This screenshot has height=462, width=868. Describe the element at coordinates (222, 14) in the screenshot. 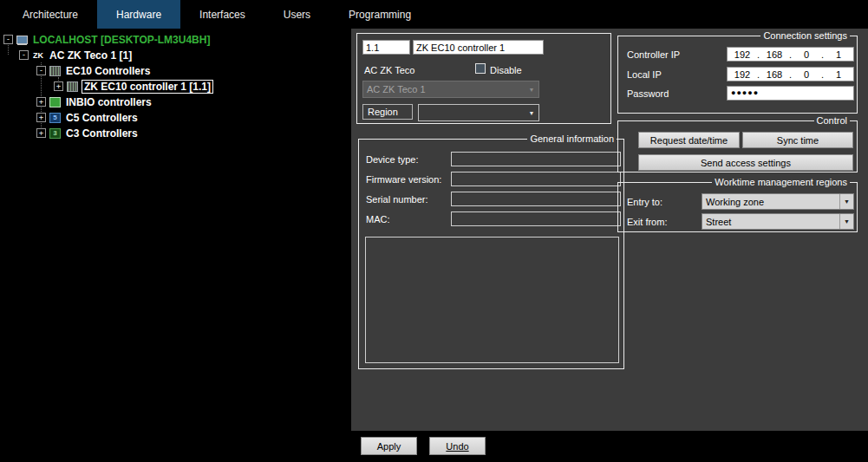

I see `tab-interfaces: Interfaces` at that location.